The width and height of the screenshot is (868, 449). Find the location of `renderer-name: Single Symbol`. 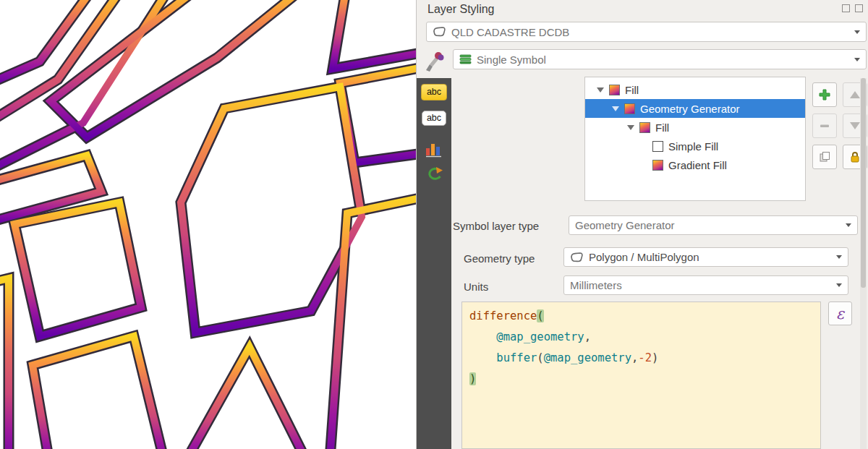

renderer-name: Single Symbol is located at coordinates (511, 59).